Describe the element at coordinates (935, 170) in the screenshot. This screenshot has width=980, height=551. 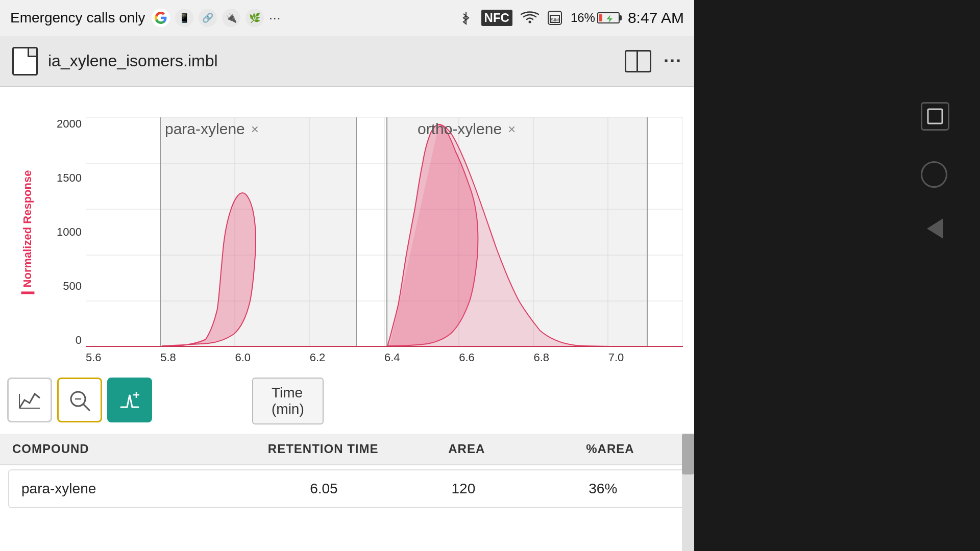
I see `android-nav-buttons` at that location.